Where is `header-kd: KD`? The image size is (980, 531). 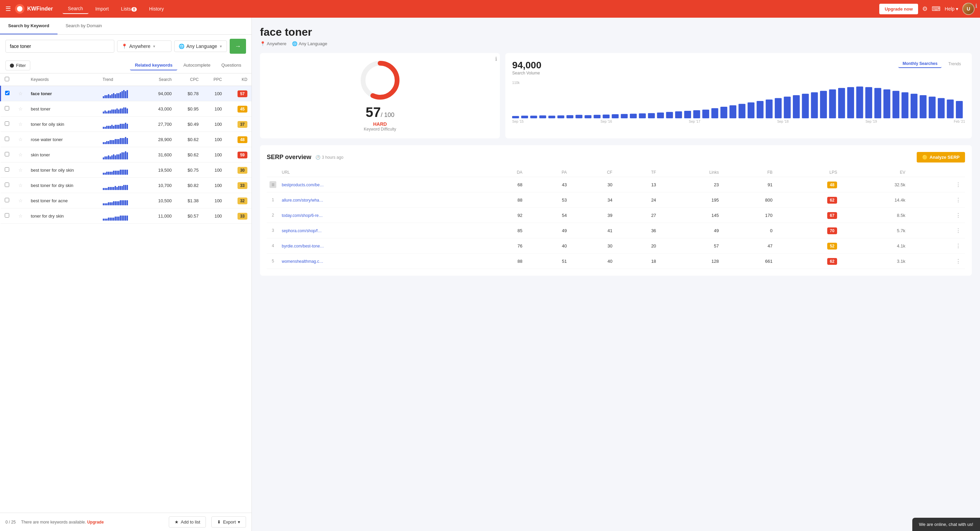 header-kd: KD is located at coordinates (239, 80).